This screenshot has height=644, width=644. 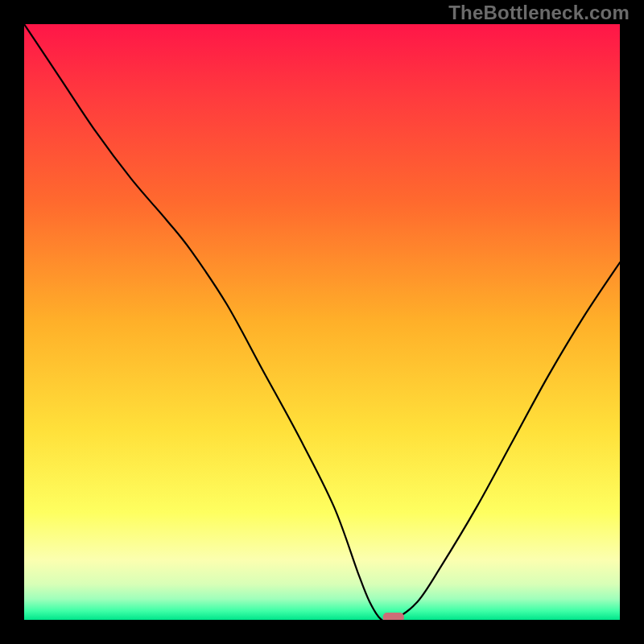 What do you see at coordinates (539, 13) in the screenshot?
I see `watermark-text: TheBottleneck.com` at bounding box center [539, 13].